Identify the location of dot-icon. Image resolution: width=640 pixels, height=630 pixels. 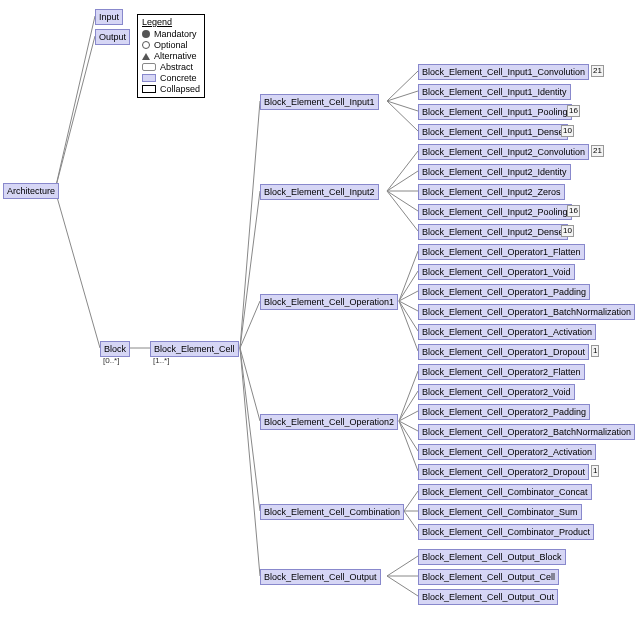
(146, 34).